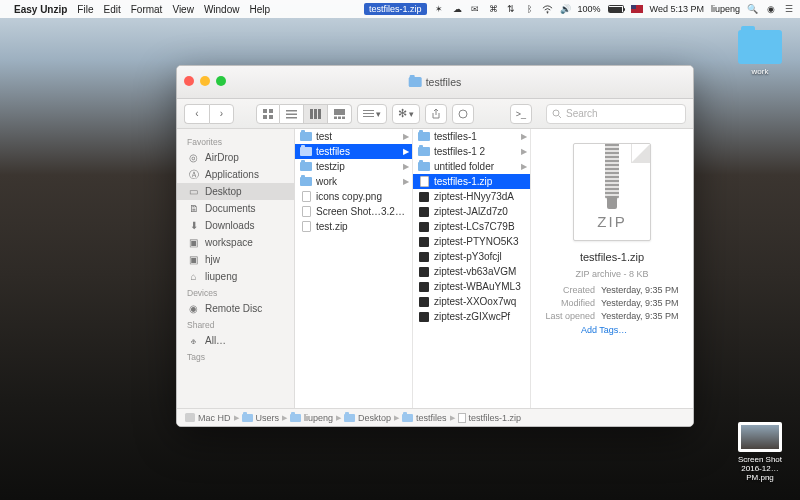  What do you see at coordinates (406, 114) in the screenshot?
I see `action-button: ✻▾` at bounding box center [406, 114].